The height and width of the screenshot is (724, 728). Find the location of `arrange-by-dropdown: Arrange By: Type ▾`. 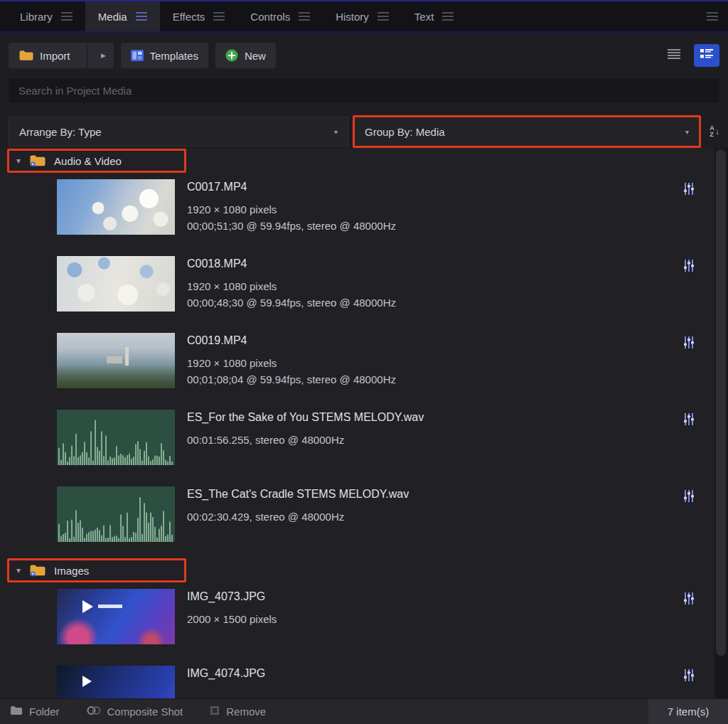

arrange-by-dropdown: Arrange By: Type ▾ is located at coordinates (178, 132).